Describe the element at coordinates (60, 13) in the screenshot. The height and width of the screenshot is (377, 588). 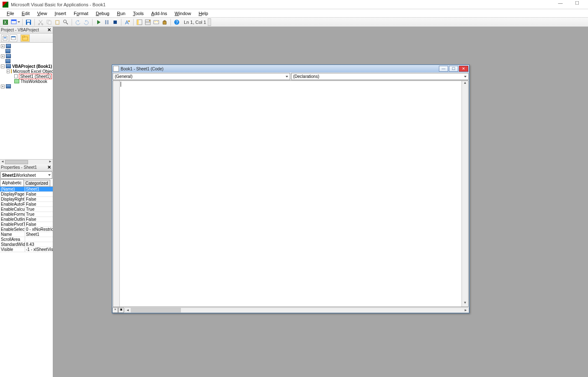
I see `menu-insert: Insert` at that location.